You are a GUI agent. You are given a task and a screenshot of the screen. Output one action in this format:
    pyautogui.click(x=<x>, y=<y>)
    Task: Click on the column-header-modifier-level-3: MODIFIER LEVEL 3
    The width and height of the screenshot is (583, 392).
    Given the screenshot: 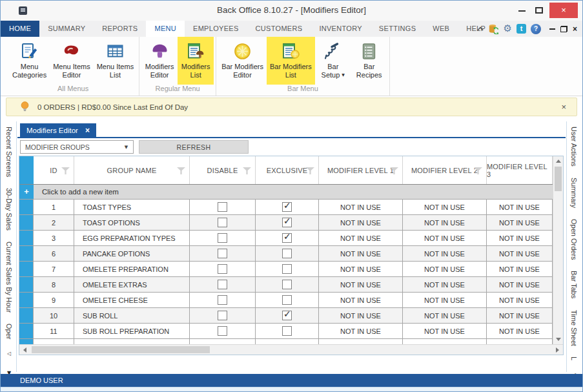 What is the action you would take?
    pyautogui.click(x=520, y=170)
    